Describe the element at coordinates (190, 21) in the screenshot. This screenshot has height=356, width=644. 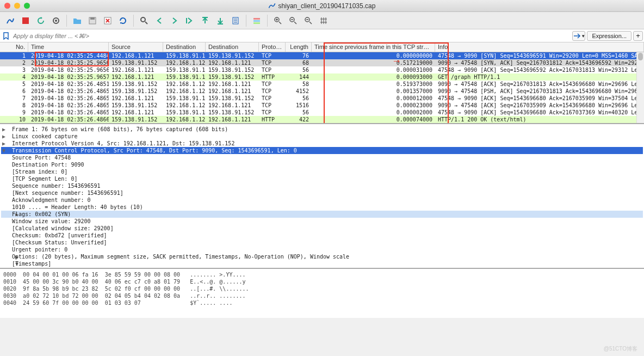
I see `goto-icon` at that location.